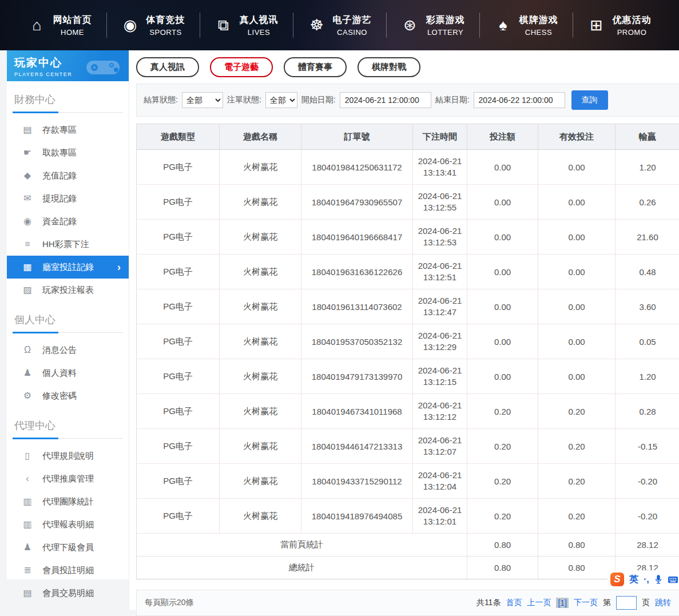  Describe the element at coordinates (617, 579) in the screenshot. I see `sogou-logo-icon: S` at that location.